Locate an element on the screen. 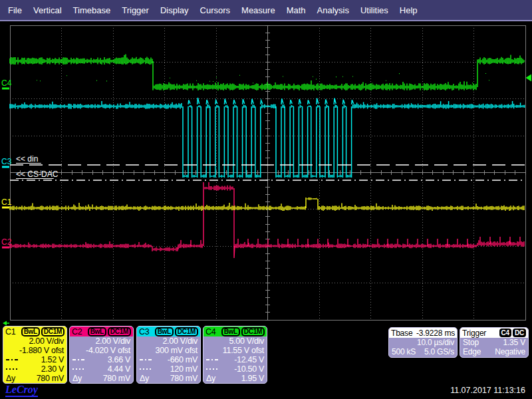  cursor-label-2: << CS-DAC is located at coordinates (37, 174).